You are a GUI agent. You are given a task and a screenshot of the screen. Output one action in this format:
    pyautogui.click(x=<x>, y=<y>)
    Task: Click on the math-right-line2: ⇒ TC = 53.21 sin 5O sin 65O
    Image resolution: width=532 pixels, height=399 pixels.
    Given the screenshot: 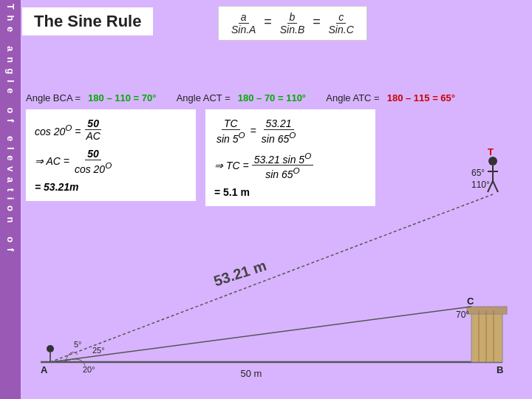 What is the action you would take?
    pyautogui.click(x=290, y=166)
    